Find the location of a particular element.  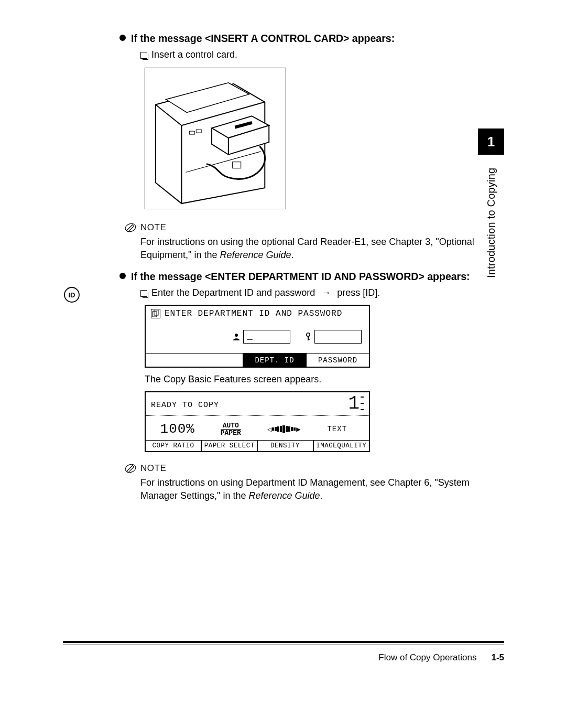

count-ticks-icon is located at coordinates (362, 403).